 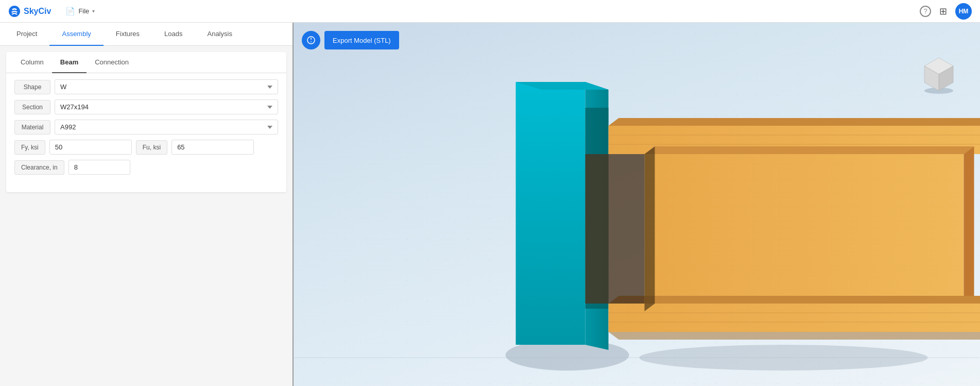 I want to click on subtab-beam: Beam, so click(x=69, y=63).